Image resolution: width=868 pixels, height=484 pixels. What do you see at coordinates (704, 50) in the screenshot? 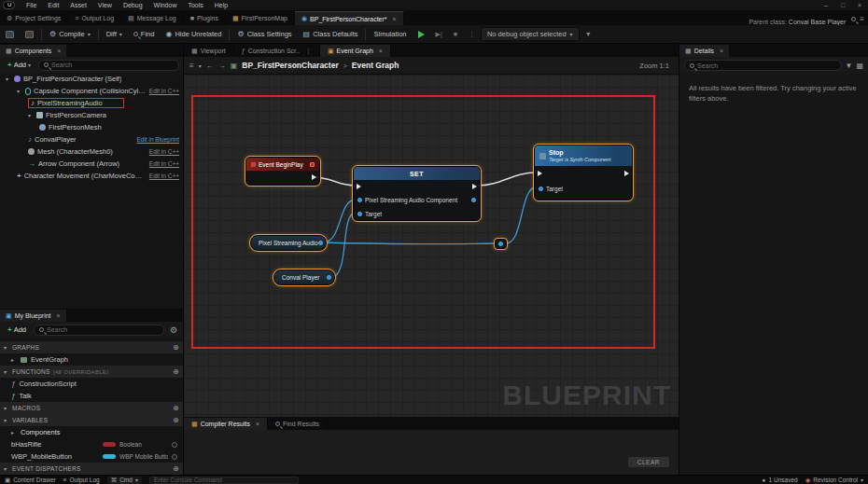
I see `tab-details: ▦ Details ×` at bounding box center [704, 50].